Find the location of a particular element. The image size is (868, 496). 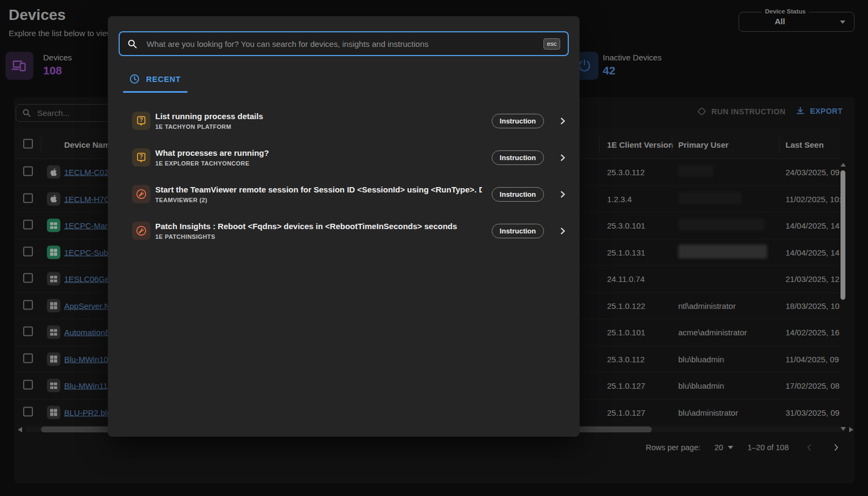

result-title: Start the TeamViewer remote session for … is located at coordinates (319, 190).